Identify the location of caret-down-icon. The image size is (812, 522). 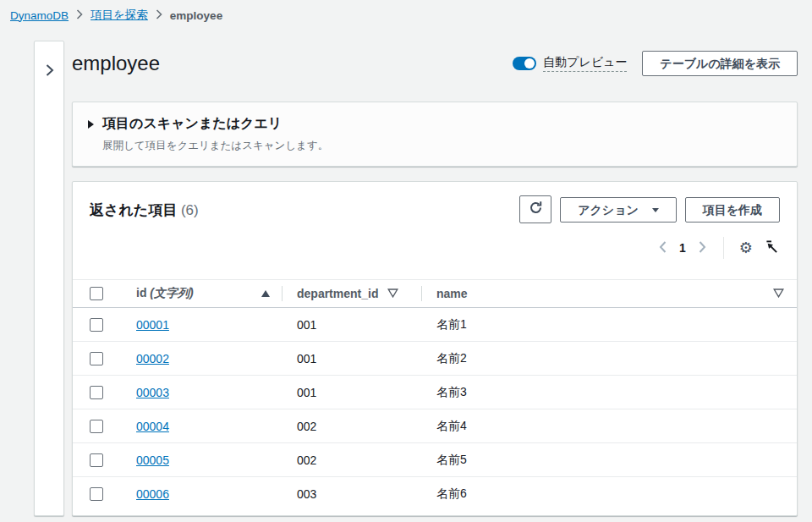
(656, 210).